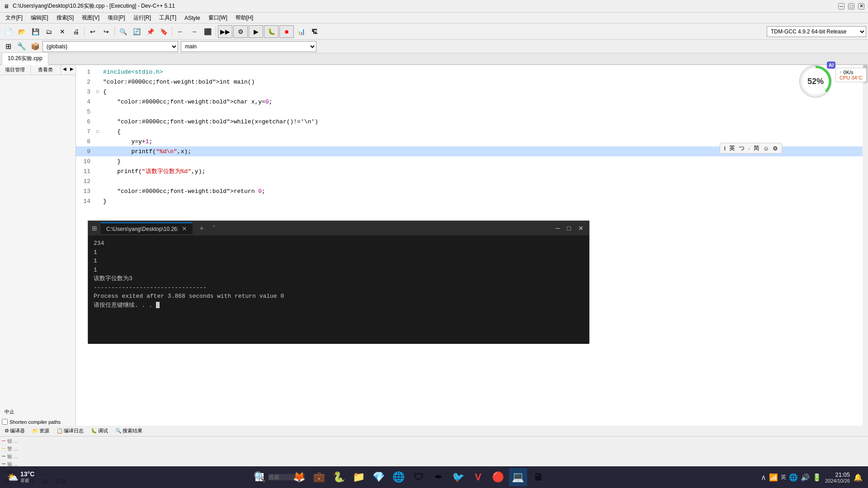  Describe the element at coordinates (851, 6) in the screenshot. I see `title-bar-controls: ─ □ ✕` at that location.